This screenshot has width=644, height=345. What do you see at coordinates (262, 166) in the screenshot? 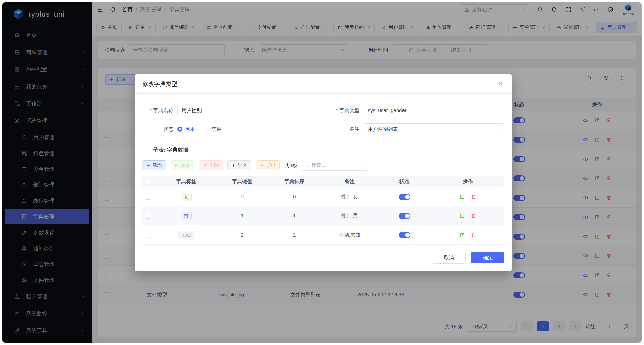
I see `download-icon` at bounding box center [262, 166].